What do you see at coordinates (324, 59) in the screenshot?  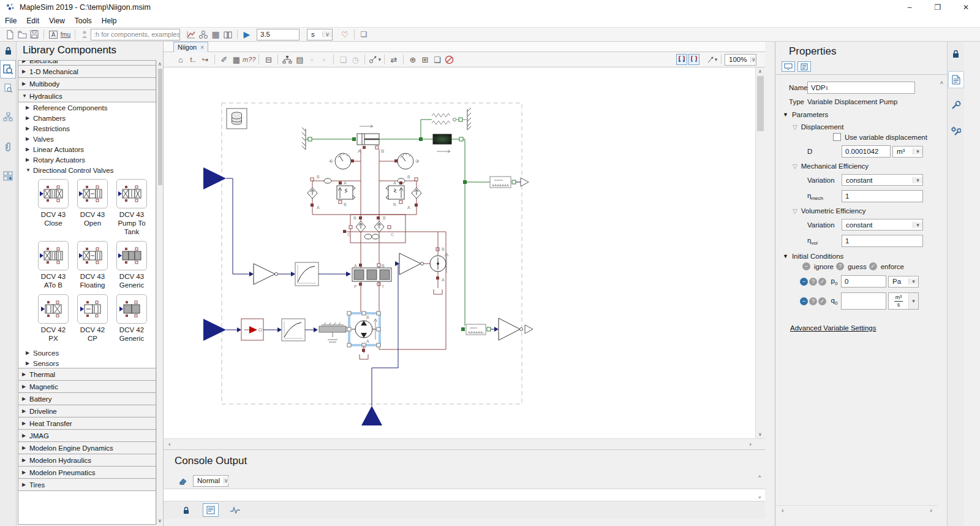 I see `ungroup-button: ▫` at bounding box center [324, 59].